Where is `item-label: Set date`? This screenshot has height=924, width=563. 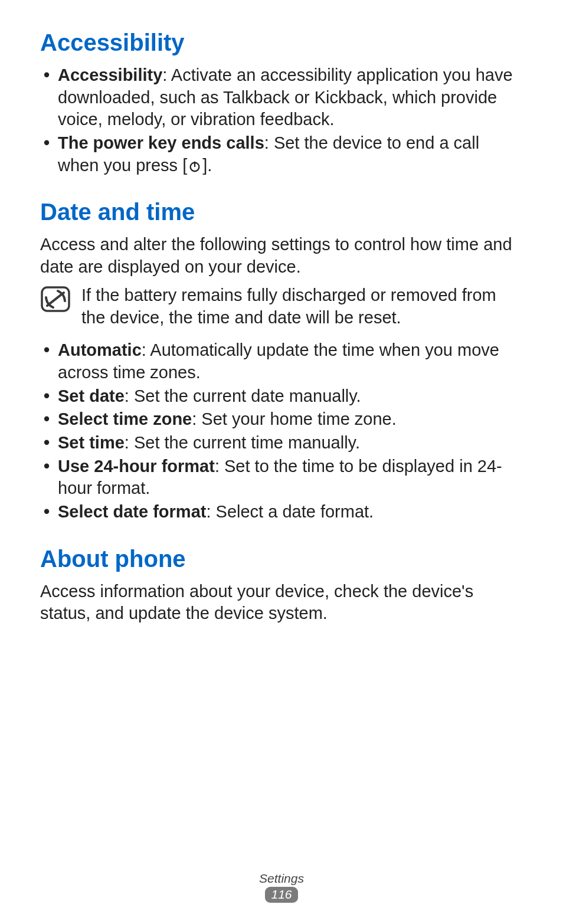 item-label: Set date is located at coordinates (91, 396).